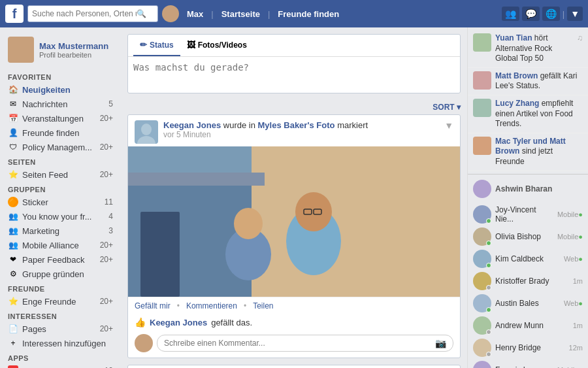 This screenshot has height=368, width=588. Describe the element at coordinates (60, 301) in the screenshot. I see `sidebar-item-enge-freunde: ⭐ Enge Freunde 20+` at that location.